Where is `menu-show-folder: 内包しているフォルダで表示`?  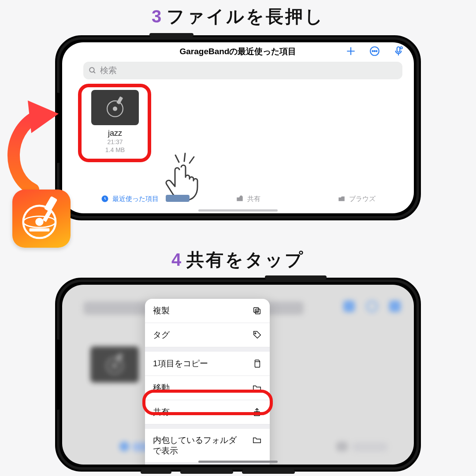
menu-show-folder: 内包しているフォルダで表示 is located at coordinates (207, 446).